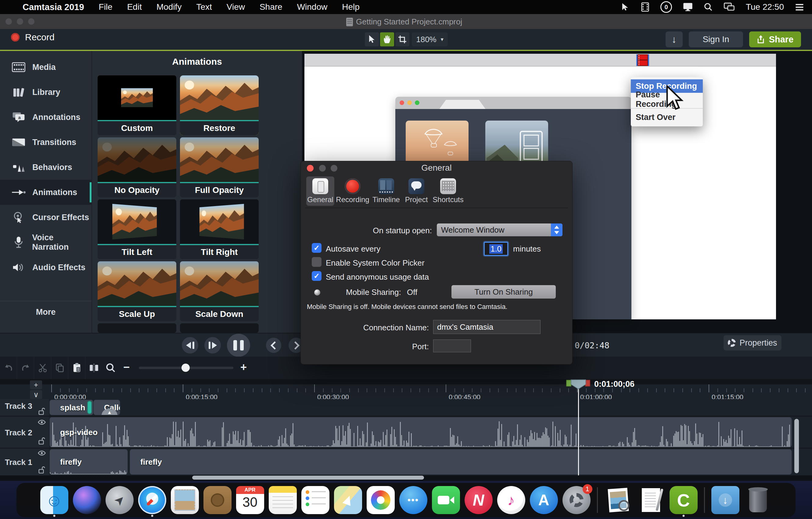  Describe the element at coordinates (54, 500) in the screenshot. I see `dock-finder-icon: ☺` at that location.